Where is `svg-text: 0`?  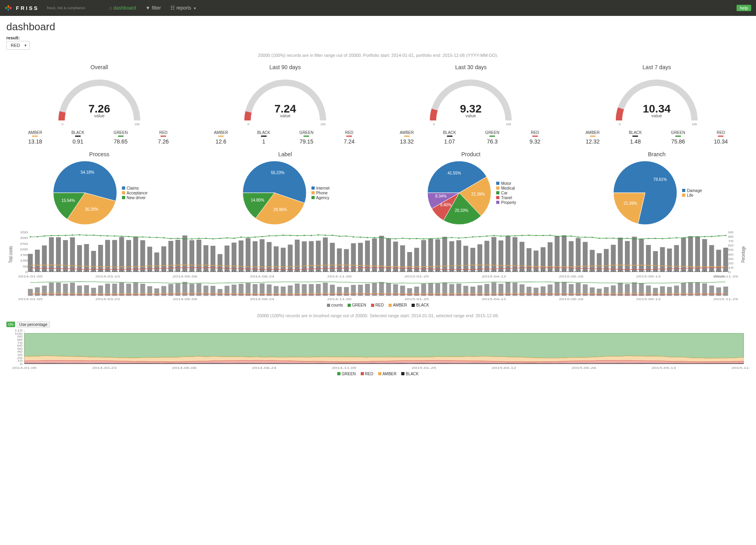
svg-text: 0 is located at coordinates (27, 272).